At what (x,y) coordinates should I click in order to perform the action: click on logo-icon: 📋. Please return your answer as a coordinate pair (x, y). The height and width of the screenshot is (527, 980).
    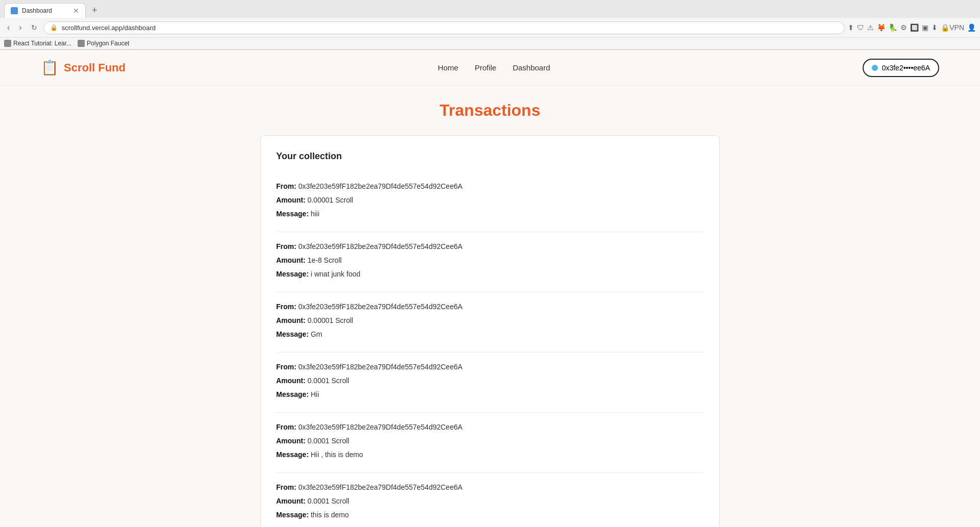
    Looking at the image, I should click on (50, 67).